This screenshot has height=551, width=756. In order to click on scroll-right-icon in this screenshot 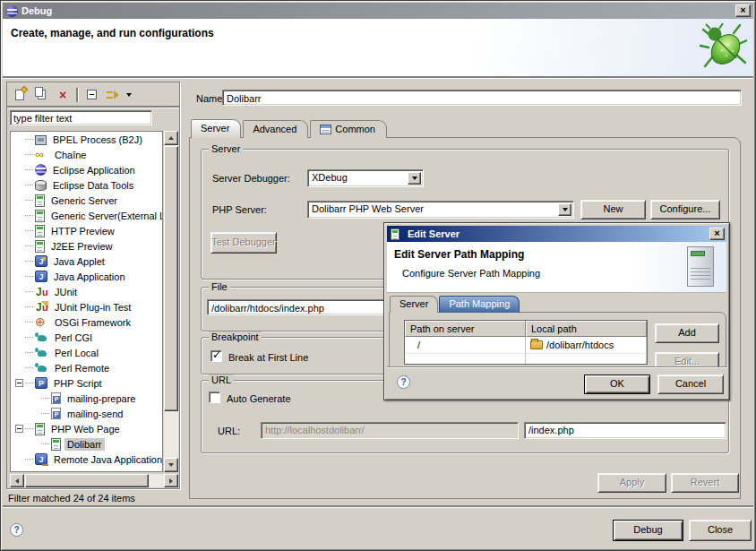, I will do `click(171, 480)`.